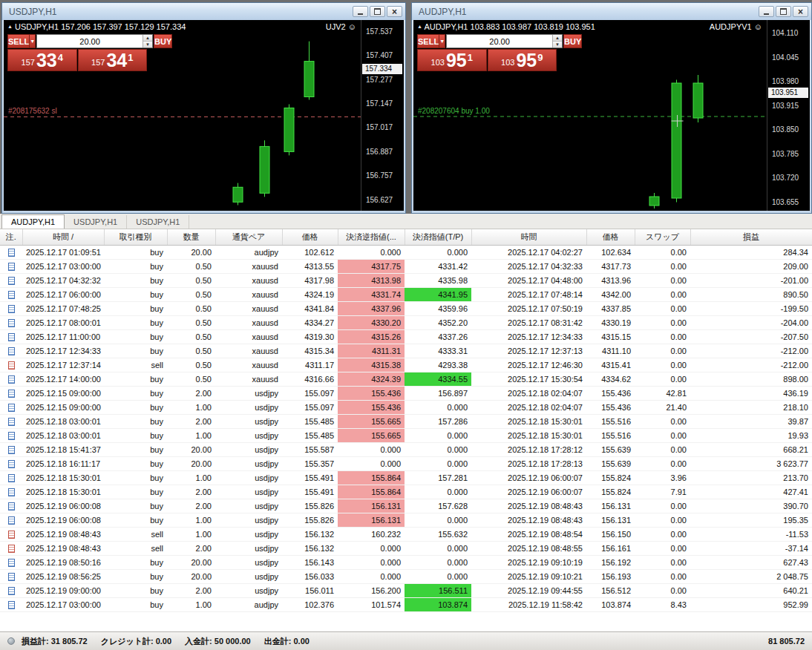 The image size is (812, 650). I want to click on cell-close-price: 155.639, so click(610, 450).